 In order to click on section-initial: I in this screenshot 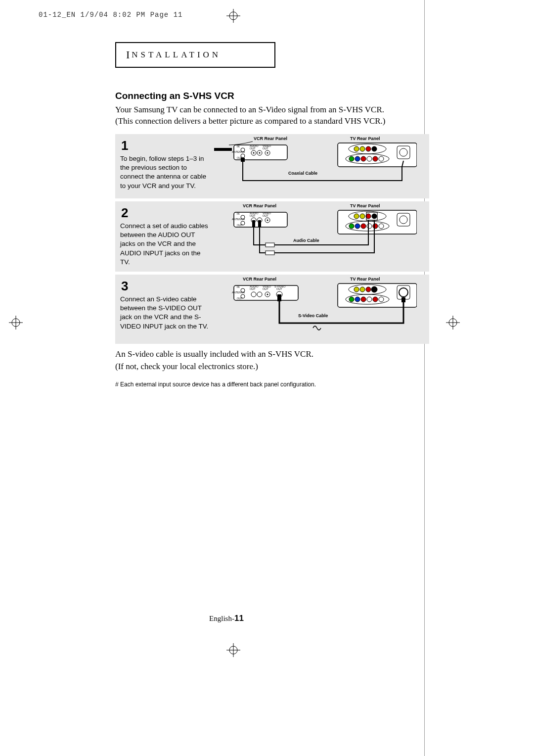, I will do `click(128, 55)`.